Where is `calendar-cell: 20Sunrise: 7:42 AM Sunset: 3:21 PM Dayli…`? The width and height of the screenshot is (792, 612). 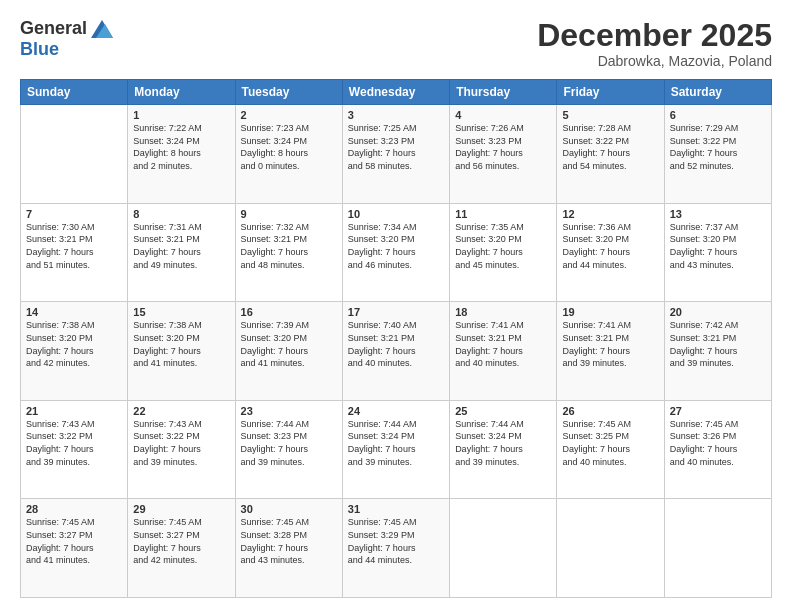 calendar-cell: 20Sunrise: 7:42 AM Sunset: 3:21 PM Dayli… is located at coordinates (718, 352).